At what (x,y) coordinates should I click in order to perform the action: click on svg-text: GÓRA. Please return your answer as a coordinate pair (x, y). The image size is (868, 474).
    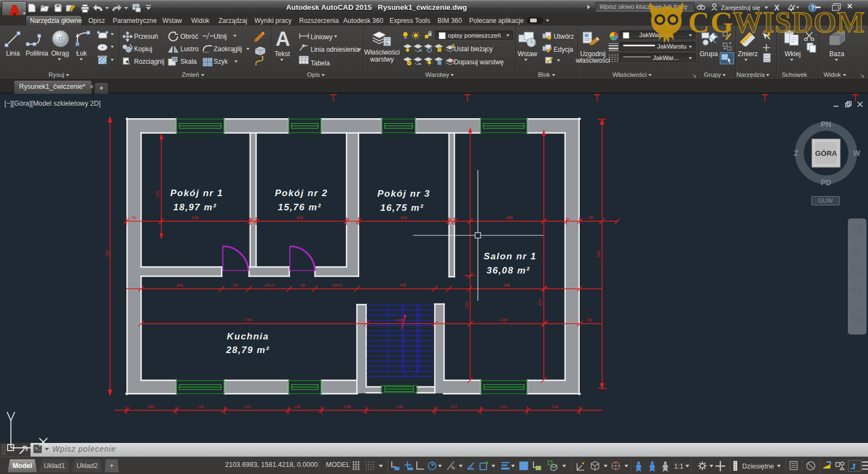
    Looking at the image, I should click on (826, 154).